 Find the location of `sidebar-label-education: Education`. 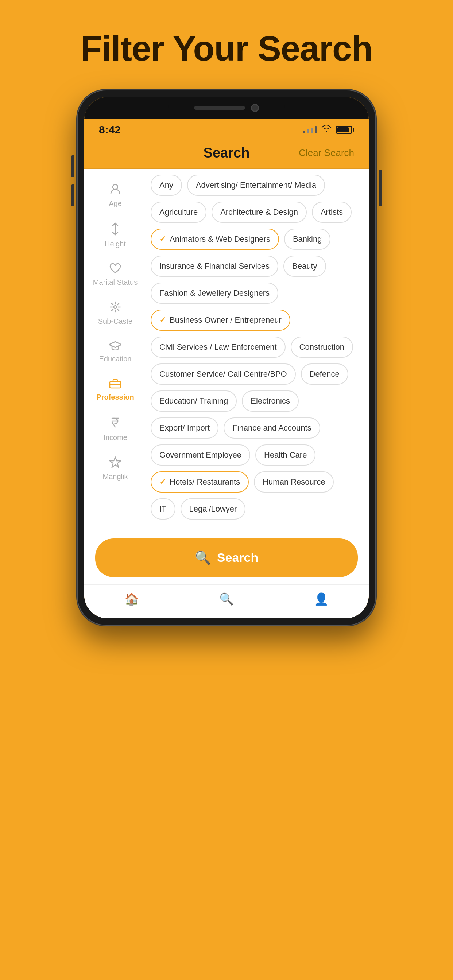

sidebar-label-education: Education is located at coordinates (116, 359).